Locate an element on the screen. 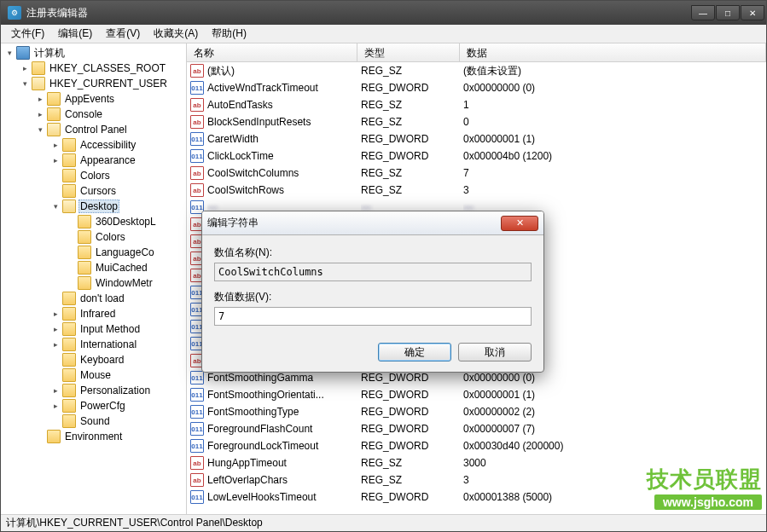 Image resolution: width=767 pixels, height=532 pixels. column-type: 类型 is located at coordinates (409, 53).